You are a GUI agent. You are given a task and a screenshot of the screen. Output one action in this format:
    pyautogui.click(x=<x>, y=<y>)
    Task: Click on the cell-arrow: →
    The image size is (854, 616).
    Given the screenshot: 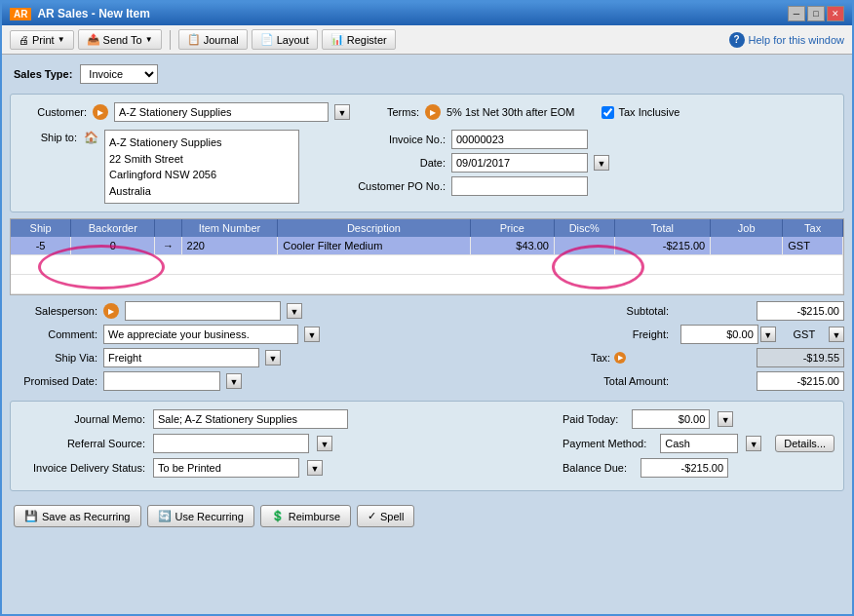 What is the action you would take?
    pyautogui.click(x=168, y=246)
    